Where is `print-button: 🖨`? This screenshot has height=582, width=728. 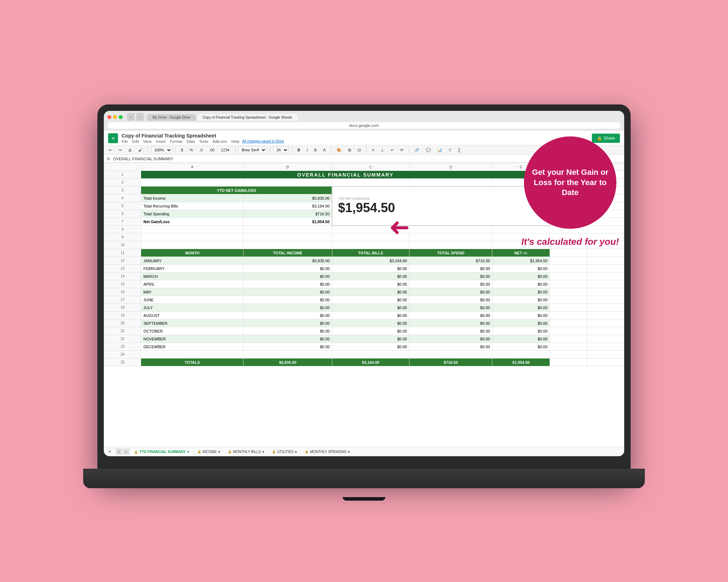
print-button: 🖨 is located at coordinates (130, 150).